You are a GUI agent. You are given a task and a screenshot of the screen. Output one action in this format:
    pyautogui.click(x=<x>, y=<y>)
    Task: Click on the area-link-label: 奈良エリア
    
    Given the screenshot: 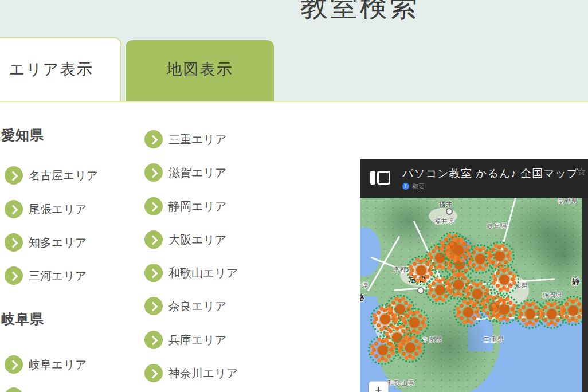 What is the action you would take?
    pyautogui.click(x=197, y=306)
    